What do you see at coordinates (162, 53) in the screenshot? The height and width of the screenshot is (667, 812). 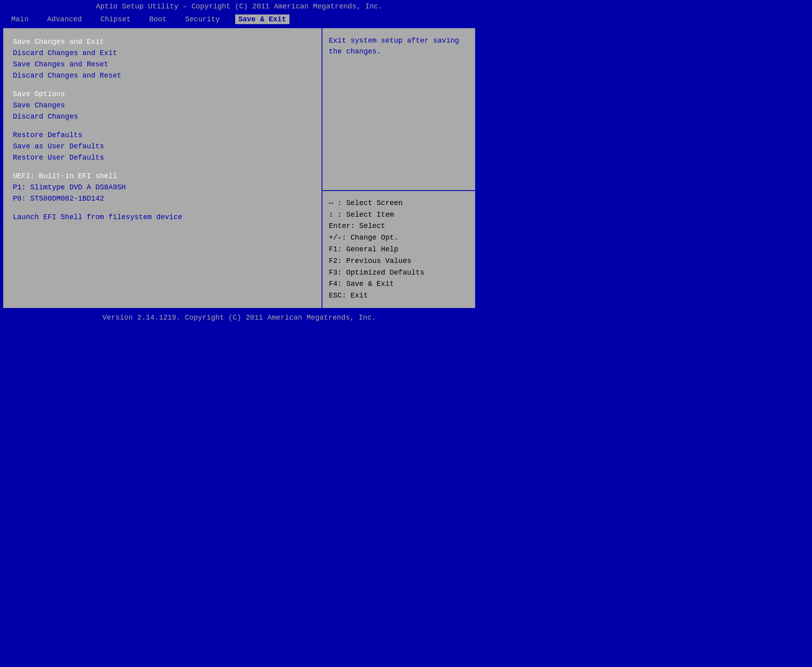 I see `menu-item-discard-changes-and-exit: Discard Changes and Exit` at bounding box center [162, 53].